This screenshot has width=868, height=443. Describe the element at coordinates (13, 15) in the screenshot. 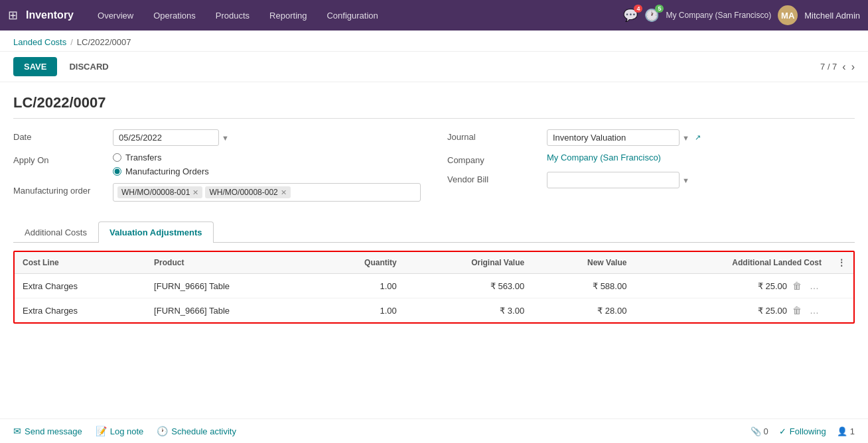

I see `apps-menu-icon: ⊞` at that location.